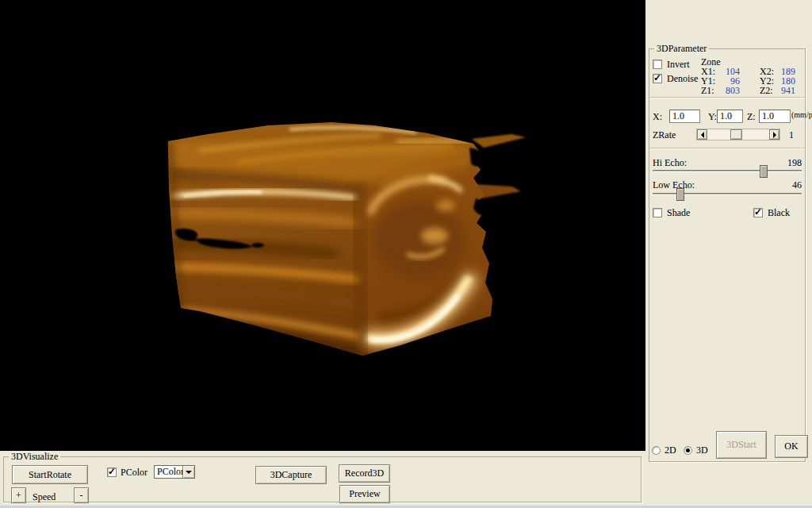 The width and height of the screenshot is (812, 508). What do you see at coordinates (657, 64) in the screenshot?
I see `invert-checkbox: ✓` at bounding box center [657, 64].